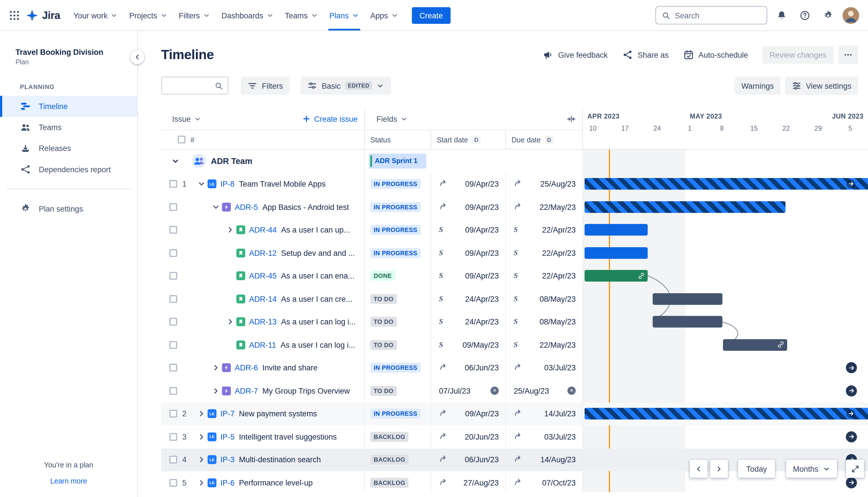  I want to click on issue-key: IP-3, so click(228, 460).